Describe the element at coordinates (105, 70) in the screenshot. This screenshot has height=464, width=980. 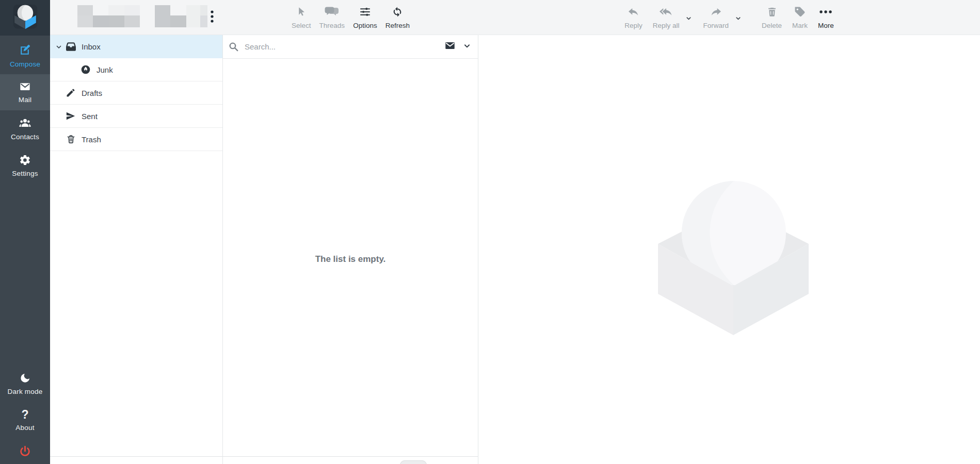
I see `folder-name: Junk` at that location.